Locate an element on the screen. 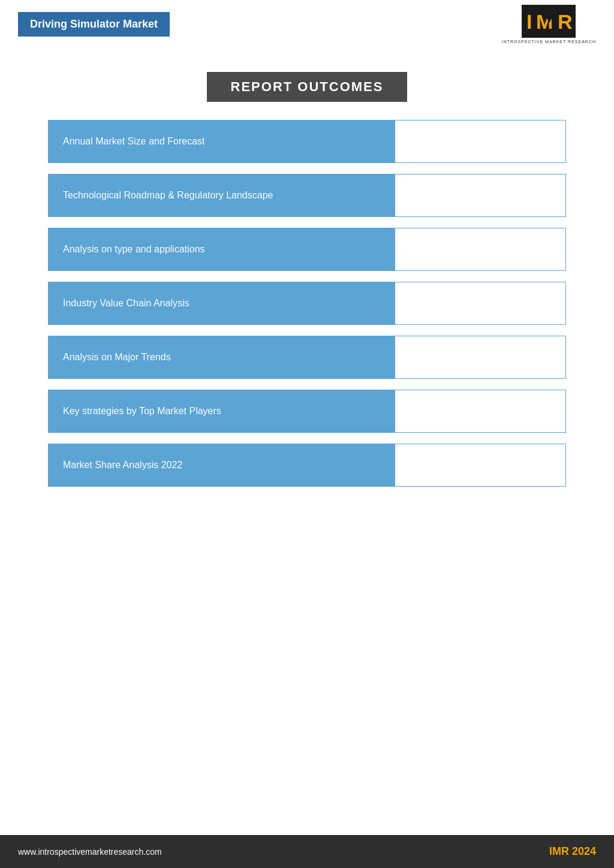 The height and width of the screenshot is (868, 614). outcome-label-text-6: Key strategies by Top Market Players is located at coordinates (142, 411).